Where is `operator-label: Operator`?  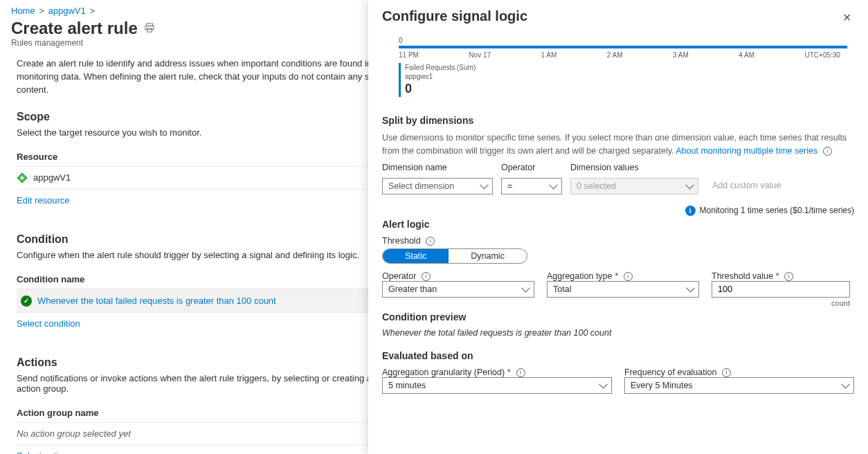
operator-label: Operator is located at coordinates (399, 276).